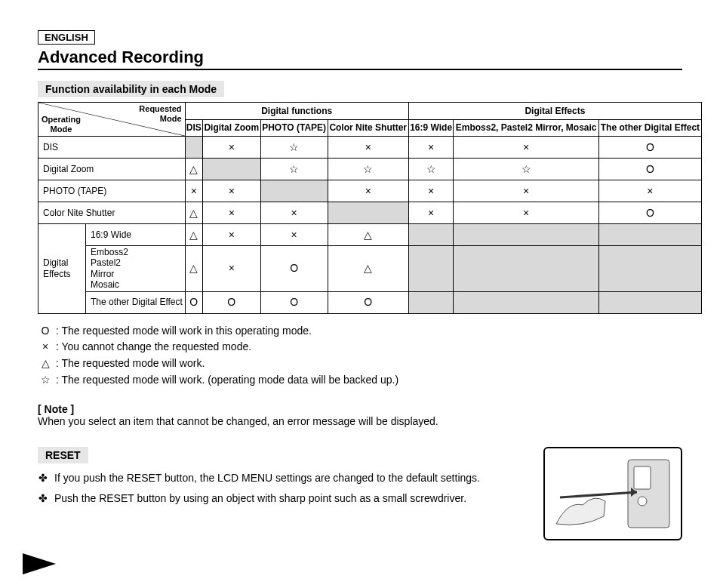 This screenshot has height=588, width=720. What do you see at coordinates (112, 213) in the screenshot?
I see `row-color-nite: Color Nite Shutter` at bounding box center [112, 213].